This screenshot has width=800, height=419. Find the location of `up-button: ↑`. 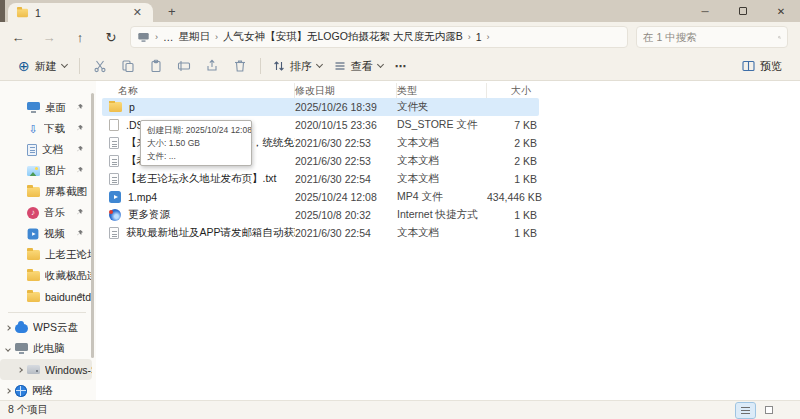

up-button: ↑ is located at coordinates (80, 37).